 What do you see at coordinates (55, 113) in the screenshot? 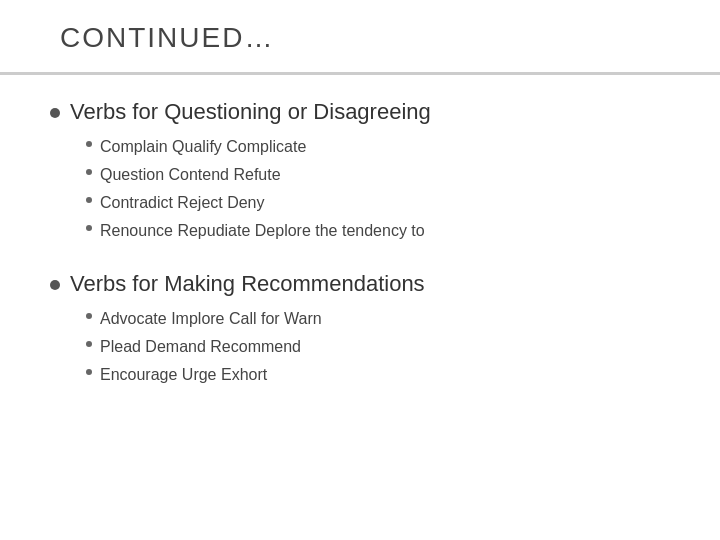
I see `section1-bullet` at bounding box center [55, 113].